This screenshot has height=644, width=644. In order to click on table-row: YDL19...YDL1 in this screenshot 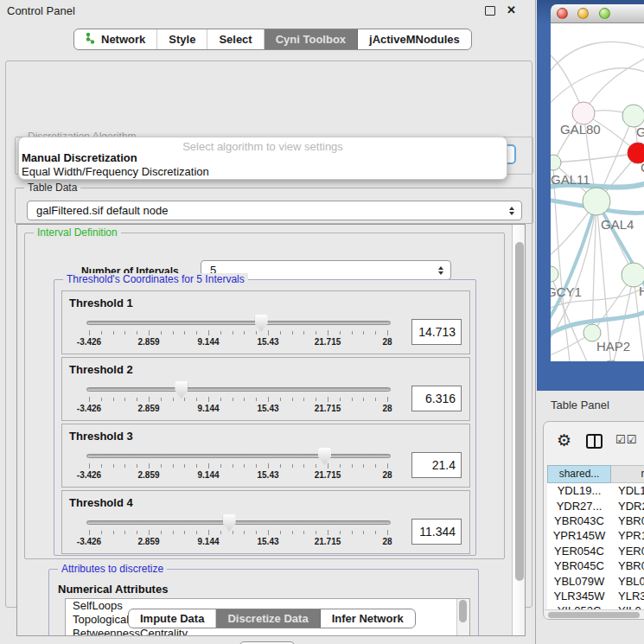, I will do `click(596, 491)`.